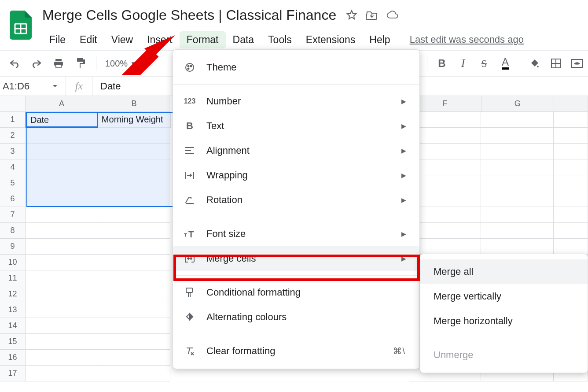  What do you see at coordinates (296, 151) in the screenshot?
I see `menu-item-alignment: Alignment ▶` at bounding box center [296, 151].